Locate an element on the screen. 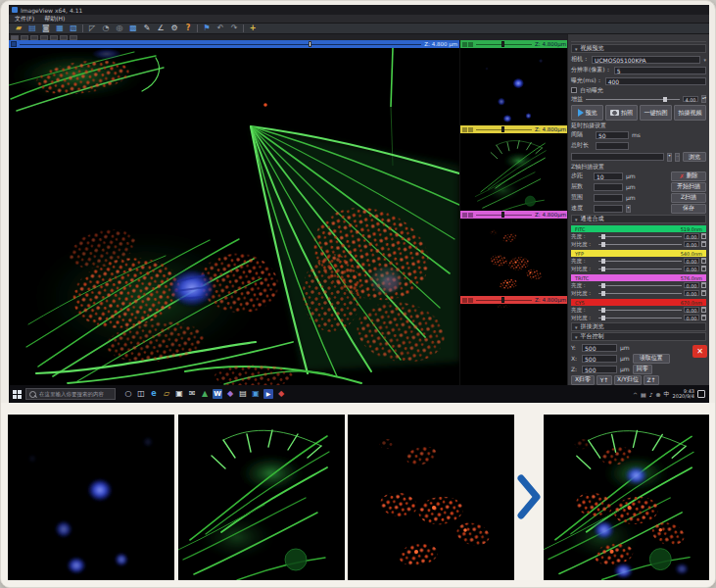  mail-icon: ✉ is located at coordinates (192, 394).